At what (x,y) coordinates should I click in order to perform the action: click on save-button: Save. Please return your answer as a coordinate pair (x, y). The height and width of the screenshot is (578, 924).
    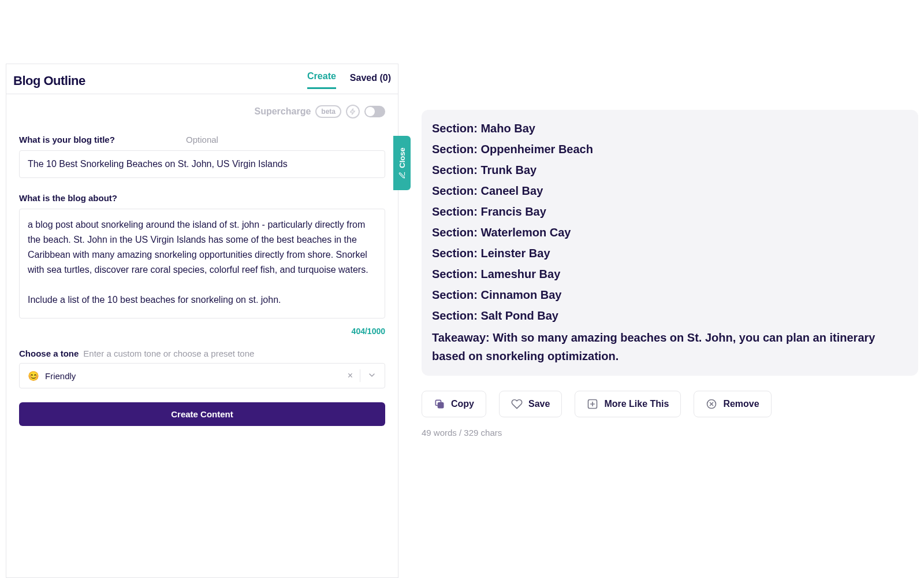
    Looking at the image, I should click on (530, 404).